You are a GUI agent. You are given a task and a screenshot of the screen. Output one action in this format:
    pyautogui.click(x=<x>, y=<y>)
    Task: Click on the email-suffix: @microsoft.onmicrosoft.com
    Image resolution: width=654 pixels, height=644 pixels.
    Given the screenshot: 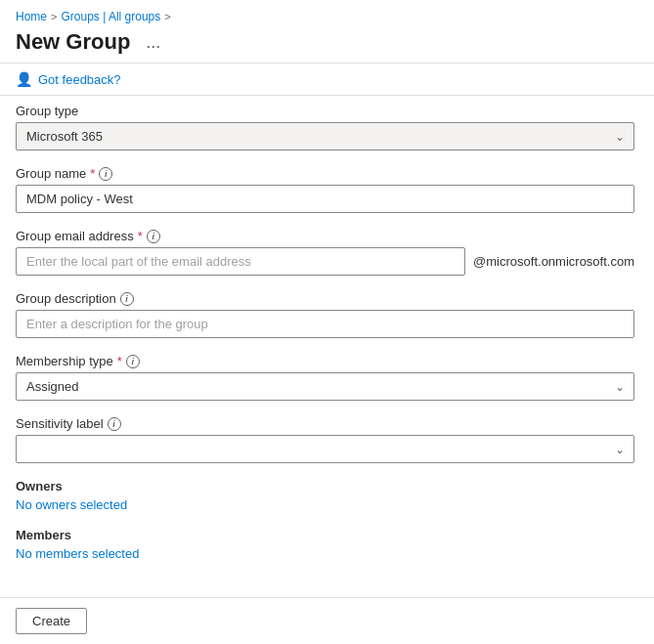 What is the action you would take?
    pyautogui.click(x=553, y=262)
    